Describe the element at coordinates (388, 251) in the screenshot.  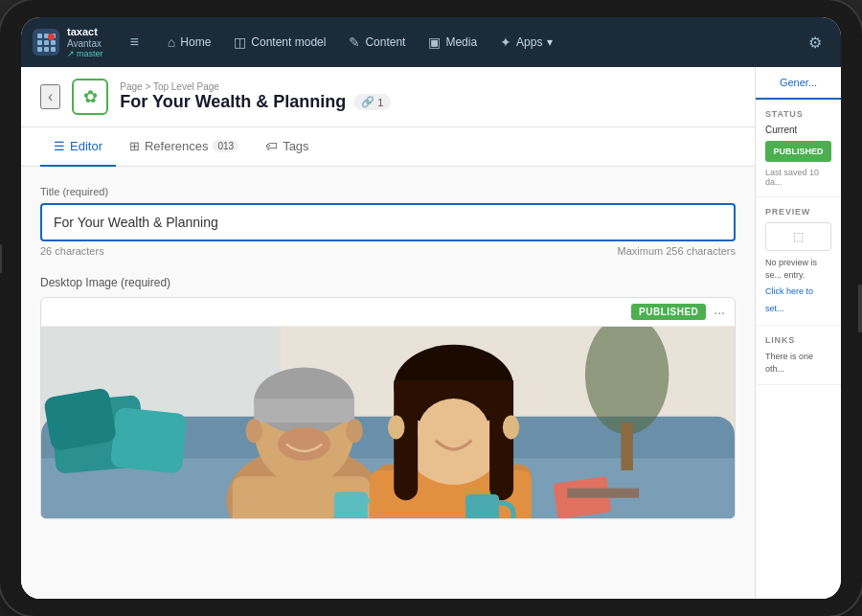
I see `title-field-hints: 26 characters Maximum 256 characters` at that location.